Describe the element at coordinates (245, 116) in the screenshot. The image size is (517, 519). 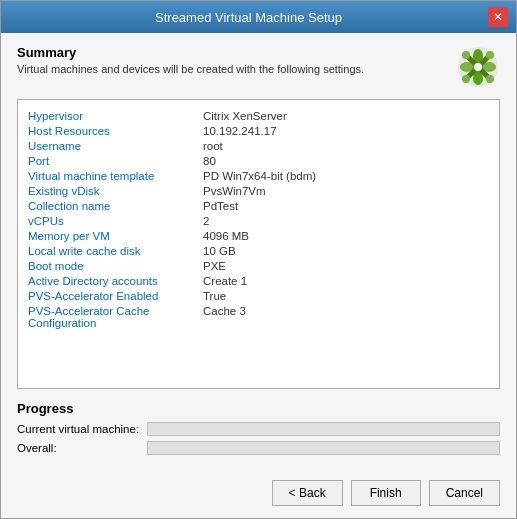
I see `info-row-value: Citrix XenServer` at that location.